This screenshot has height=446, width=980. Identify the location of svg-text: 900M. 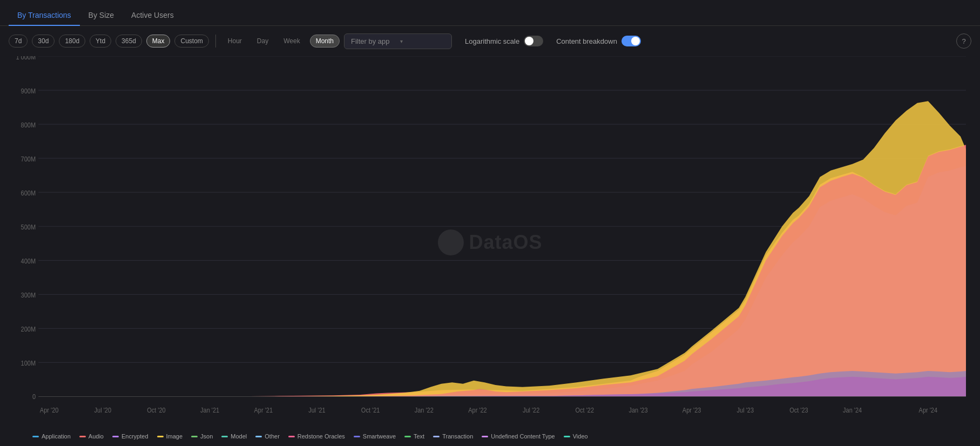
(29, 91).